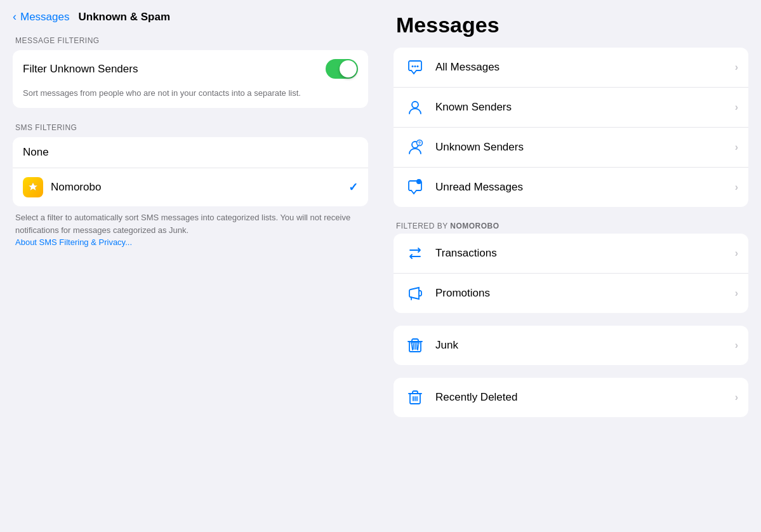 The image size is (761, 532). I want to click on promotions-label: Promotions, so click(585, 293).